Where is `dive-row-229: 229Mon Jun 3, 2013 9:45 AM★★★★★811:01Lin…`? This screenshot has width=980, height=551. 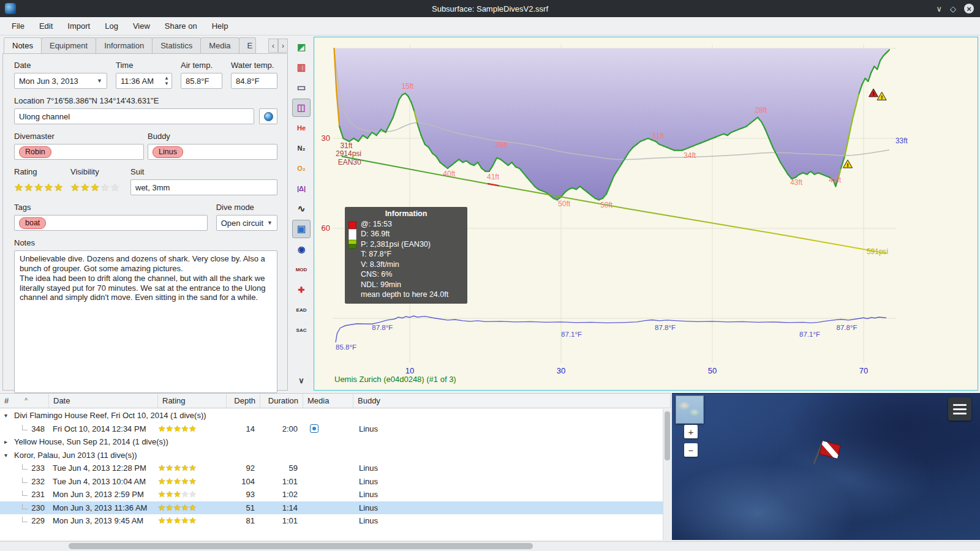 dive-row-229: 229Mon Jun 3, 2013 9:45 AM★★★★★811:01Lin… is located at coordinates (331, 521).